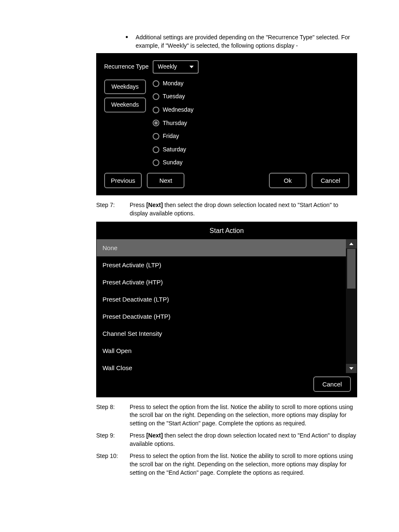  I want to click on step-label: Step 10:, so click(109, 464).